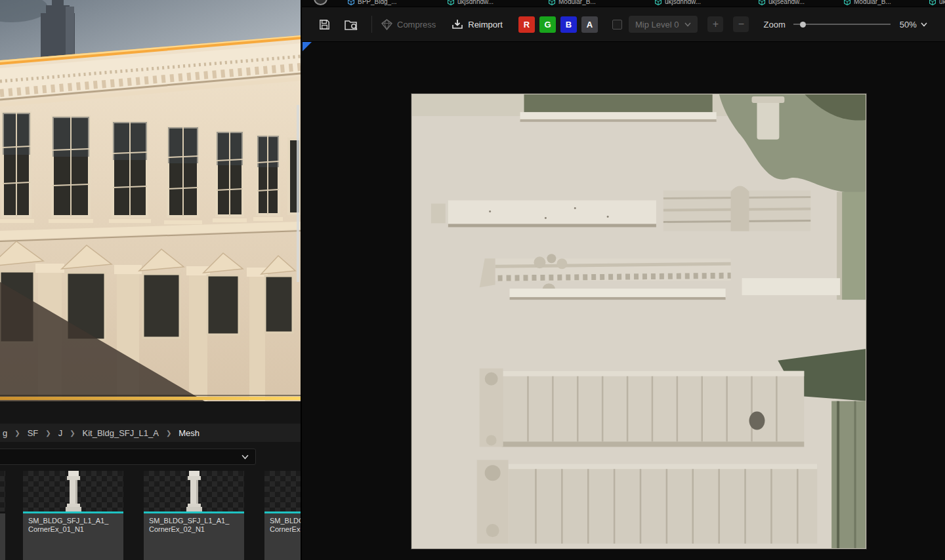  What do you see at coordinates (526, 25) in the screenshot?
I see `channel-r-toggle: R` at bounding box center [526, 25].